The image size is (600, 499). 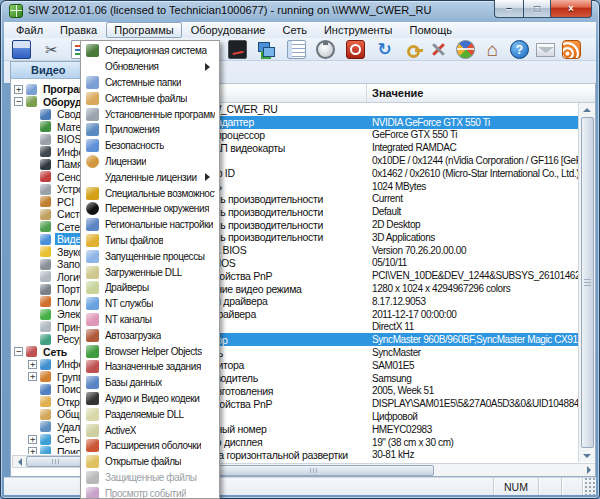 I want to click on table-row: Дата изготовления2005, Week 51, so click(x=378, y=392).